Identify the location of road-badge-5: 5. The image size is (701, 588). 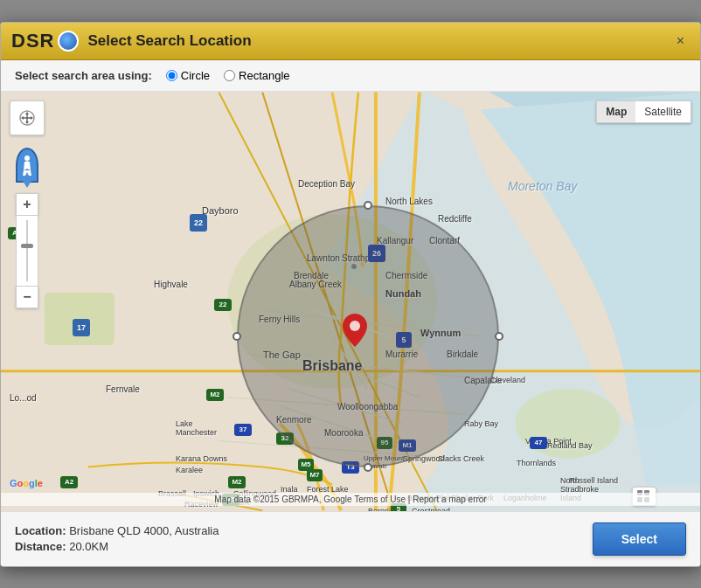
(404, 340).